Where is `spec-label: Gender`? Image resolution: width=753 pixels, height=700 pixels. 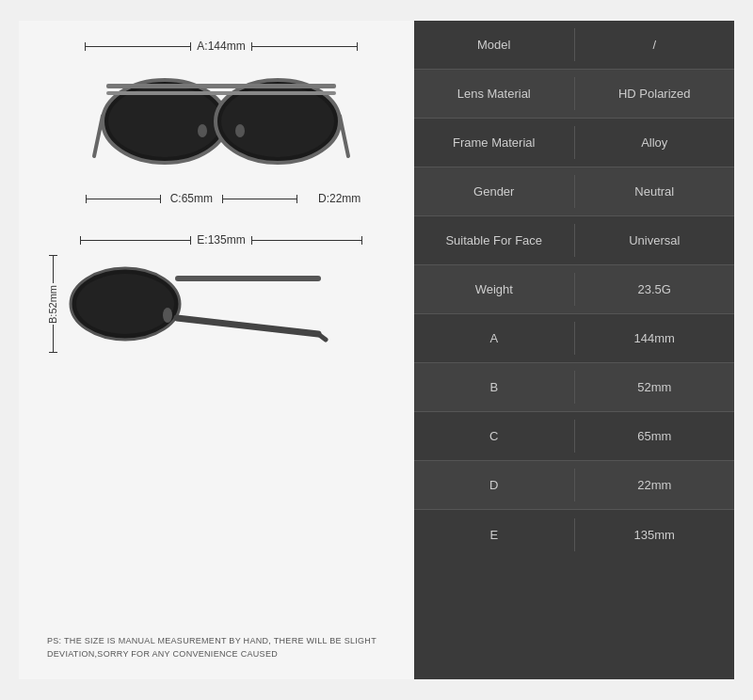
spec-label: Gender is located at coordinates (495, 192).